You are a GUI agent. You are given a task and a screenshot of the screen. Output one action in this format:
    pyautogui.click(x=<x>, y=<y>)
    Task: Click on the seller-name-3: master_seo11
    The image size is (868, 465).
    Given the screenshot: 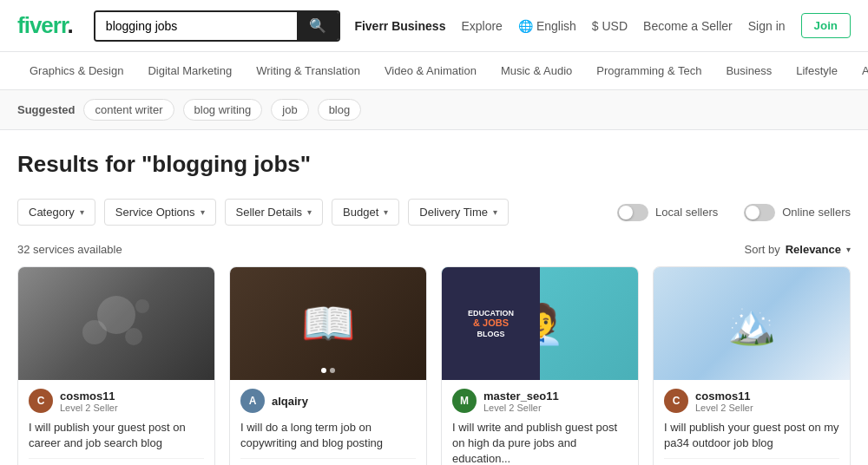 What is the action you would take?
    pyautogui.click(x=521, y=396)
    